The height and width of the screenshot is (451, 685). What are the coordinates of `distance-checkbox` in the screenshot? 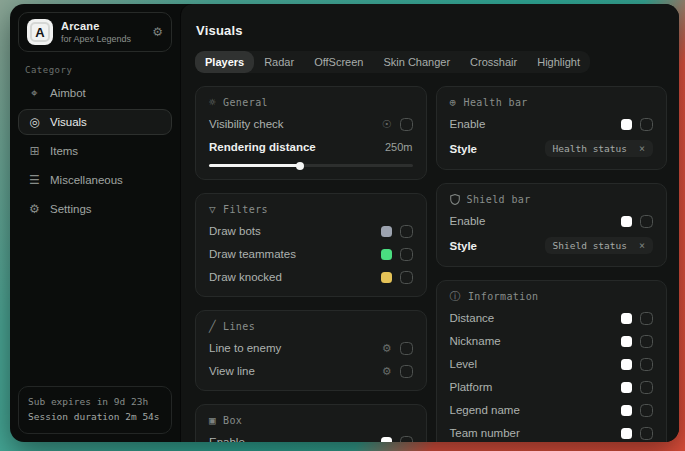 It's located at (646, 318).